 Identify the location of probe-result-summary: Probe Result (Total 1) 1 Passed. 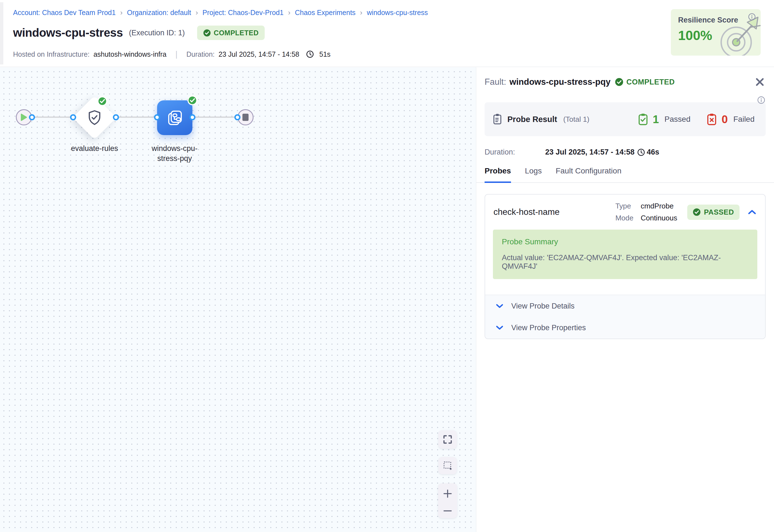
(625, 119).